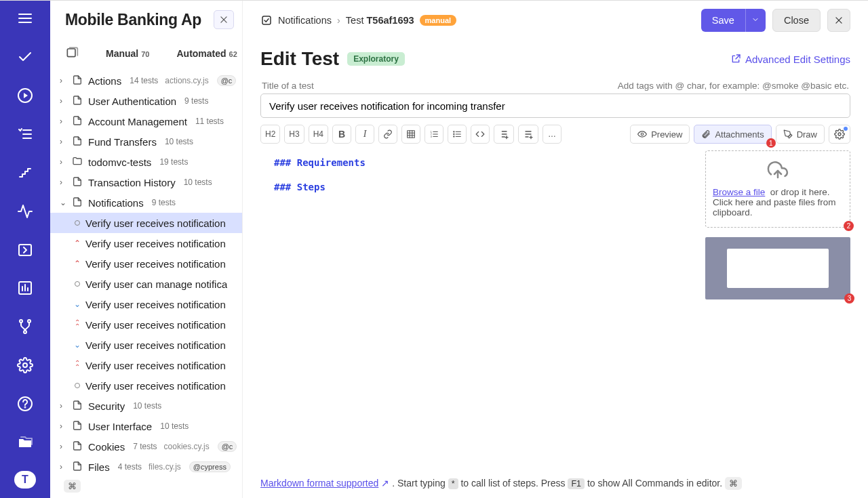 The width and height of the screenshot is (868, 498). Describe the element at coordinates (146, 121) in the screenshot. I see `suite-row: ›Account Management11 tests` at that location.